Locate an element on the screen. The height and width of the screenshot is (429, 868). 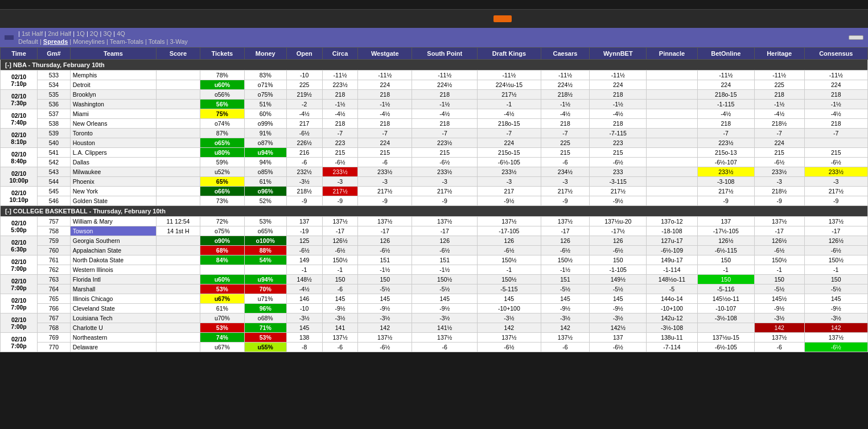
ticket-pct: u70% is located at coordinates (222, 319).